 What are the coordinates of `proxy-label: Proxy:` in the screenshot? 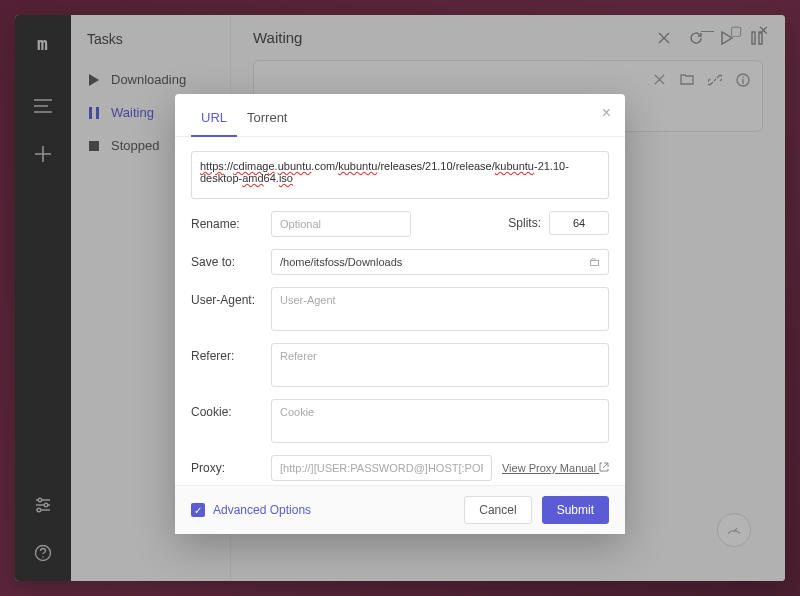 It's located at (226, 465).